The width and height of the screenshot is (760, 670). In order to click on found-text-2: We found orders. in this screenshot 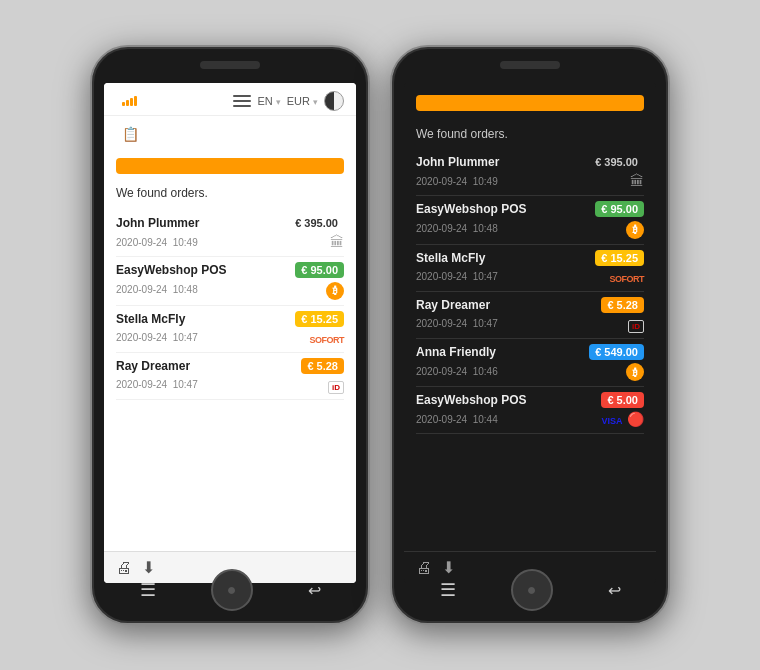, I will do `click(530, 134)`.